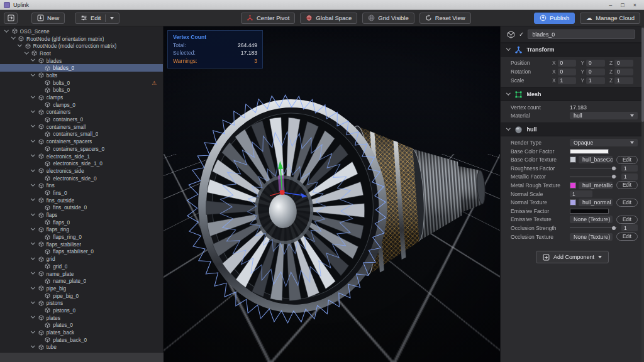 This screenshot has width=644, height=362. I want to click on material-section-header: hull, so click(572, 129).